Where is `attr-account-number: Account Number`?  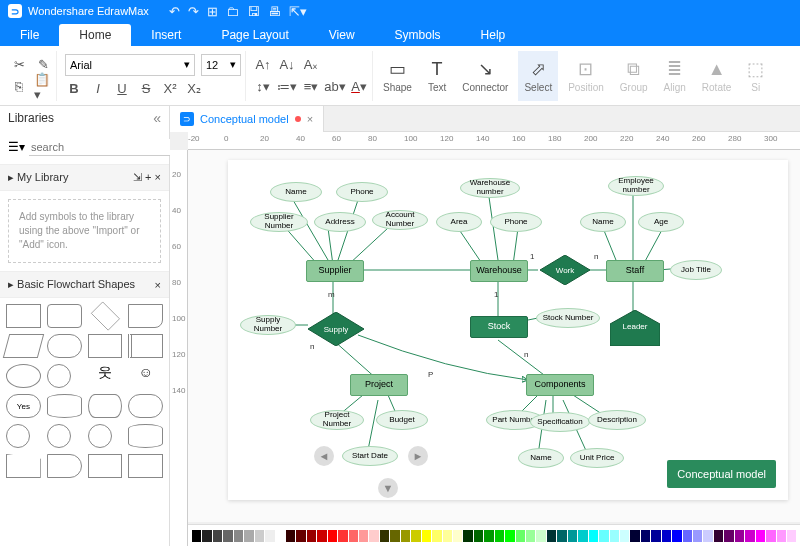
attr-account-number: Account Number is located at coordinates (400, 220).